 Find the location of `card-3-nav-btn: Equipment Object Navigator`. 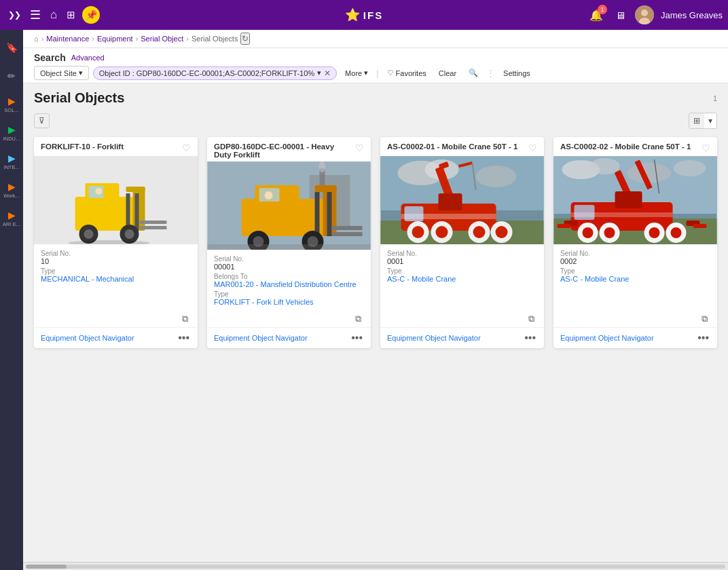

card-3-nav-btn: Equipment Object Navigator is located at coordinates (434, 338).